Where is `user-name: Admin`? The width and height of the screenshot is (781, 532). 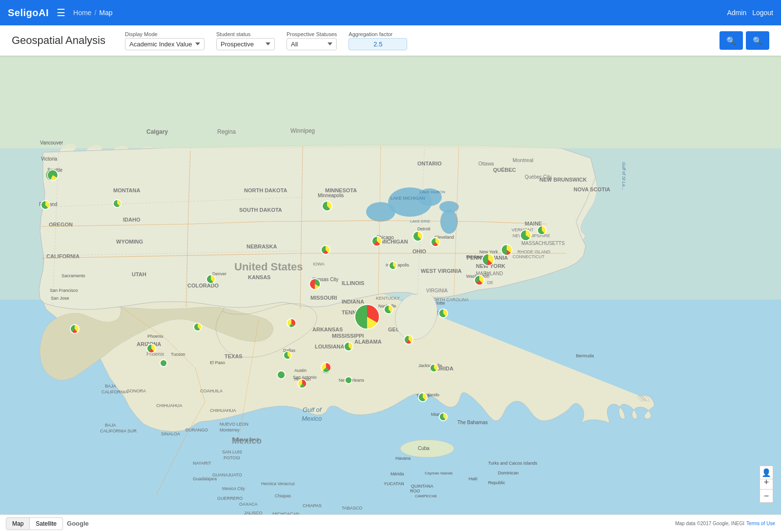
user-name: Admin is located at coordinates (737, 13).